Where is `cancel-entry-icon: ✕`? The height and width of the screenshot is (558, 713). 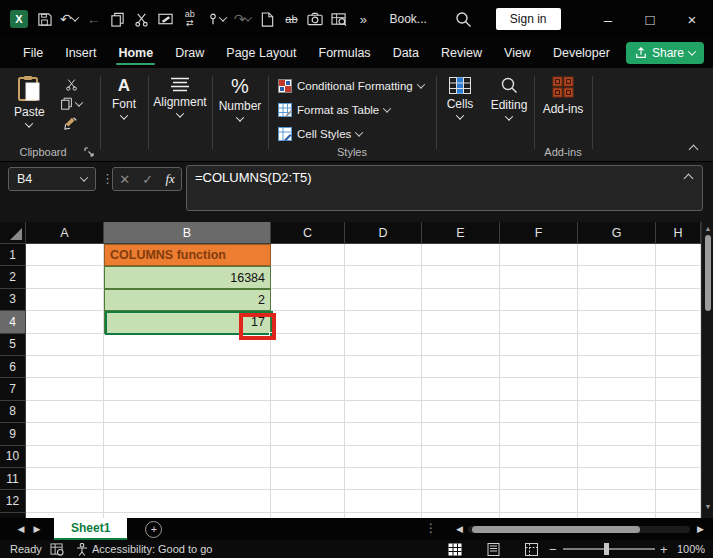
cancel-entry-icon: ✕ is located at coordinates (124, 180).